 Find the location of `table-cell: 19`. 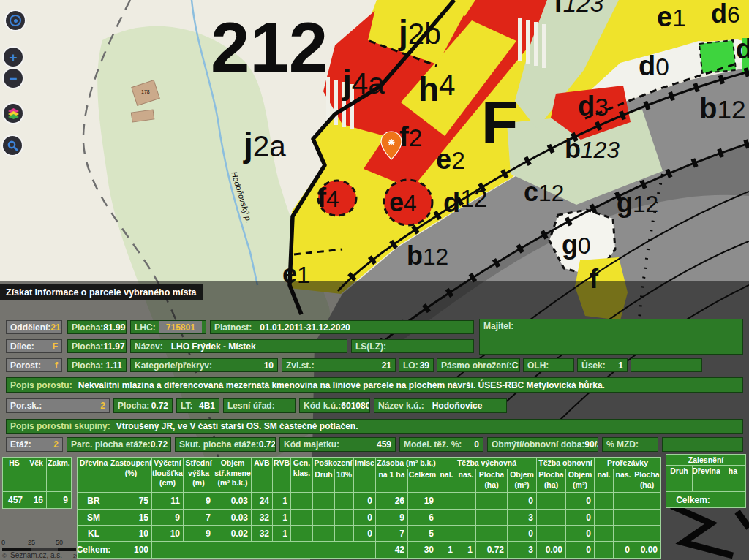

table-cell: 19 is located at coordinates (423, 501).